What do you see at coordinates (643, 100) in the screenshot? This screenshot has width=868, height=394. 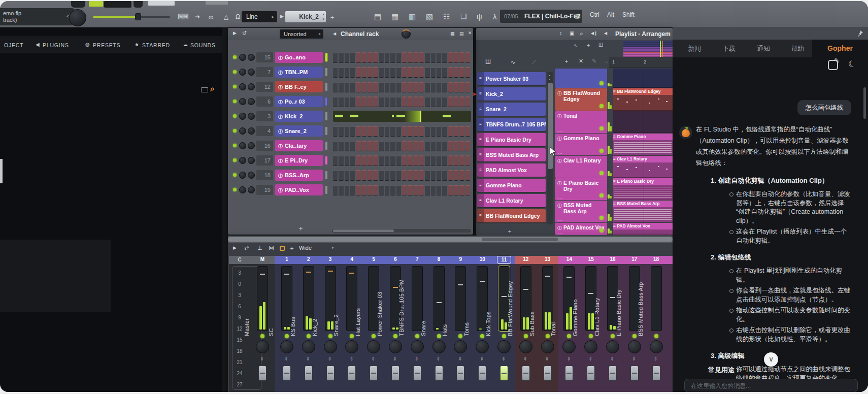 I see `playlist-lane: ≡ BB FlatWound Edgey` at bounding box center [643, 100].